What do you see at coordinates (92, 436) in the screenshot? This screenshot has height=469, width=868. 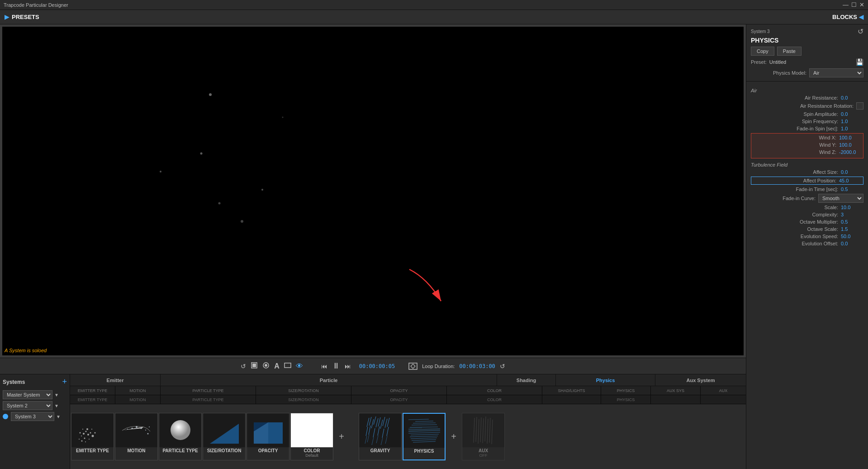 I see `block-card-emitter-type: EMITTER TYPE` at bounding box center [92, 436].